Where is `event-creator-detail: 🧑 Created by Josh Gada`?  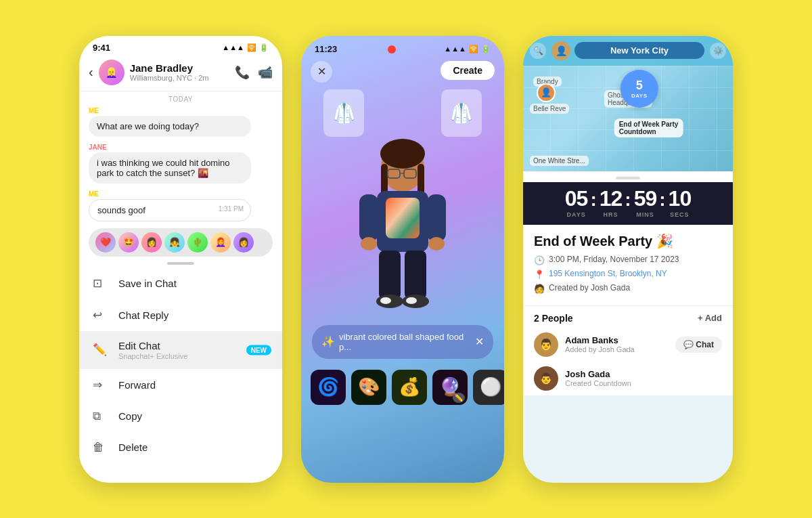
event-creator-detail: 🧑 Created by Josh Gada is located at coordinates (628, 288).